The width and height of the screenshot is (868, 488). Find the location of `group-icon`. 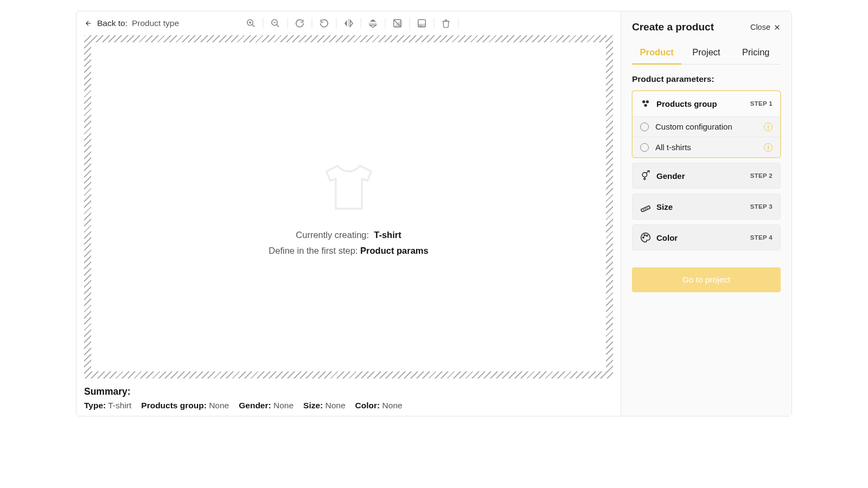

group-icon is located at coordinates (646, 104).